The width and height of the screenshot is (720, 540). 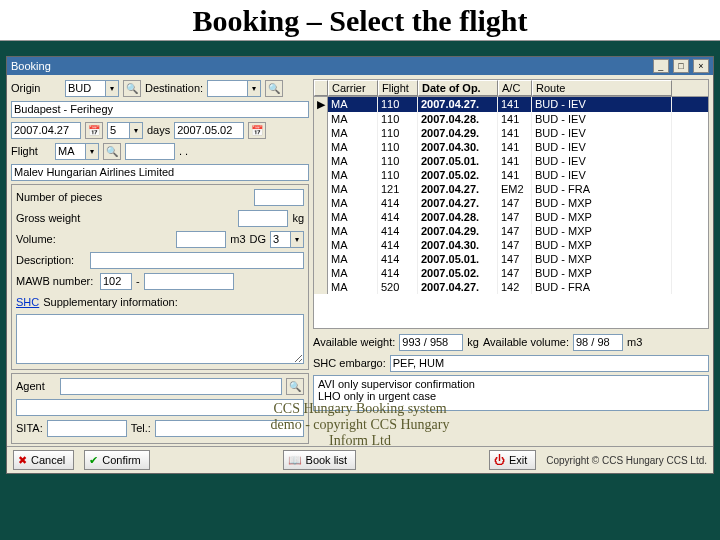 I want to click on table-row: MA4142007.04.30.147BUD - MXP, so click(x=511, y=245).